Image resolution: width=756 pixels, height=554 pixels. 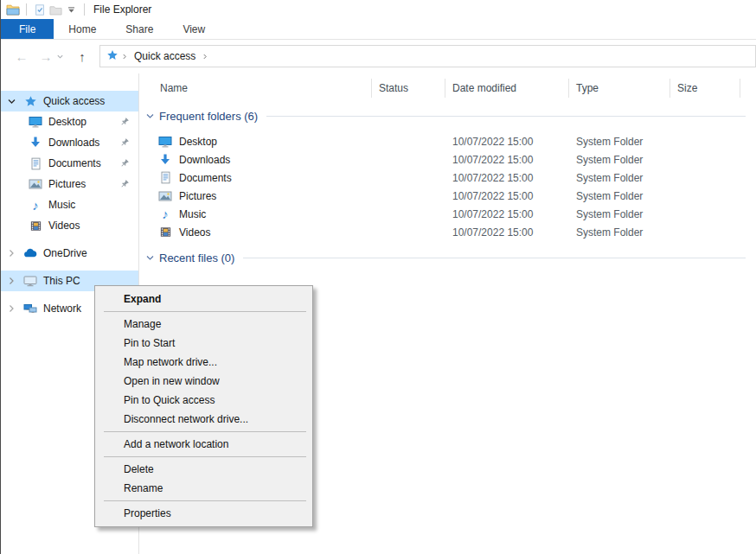 I want to click on tab-view: View, so click(x=194, y=29).